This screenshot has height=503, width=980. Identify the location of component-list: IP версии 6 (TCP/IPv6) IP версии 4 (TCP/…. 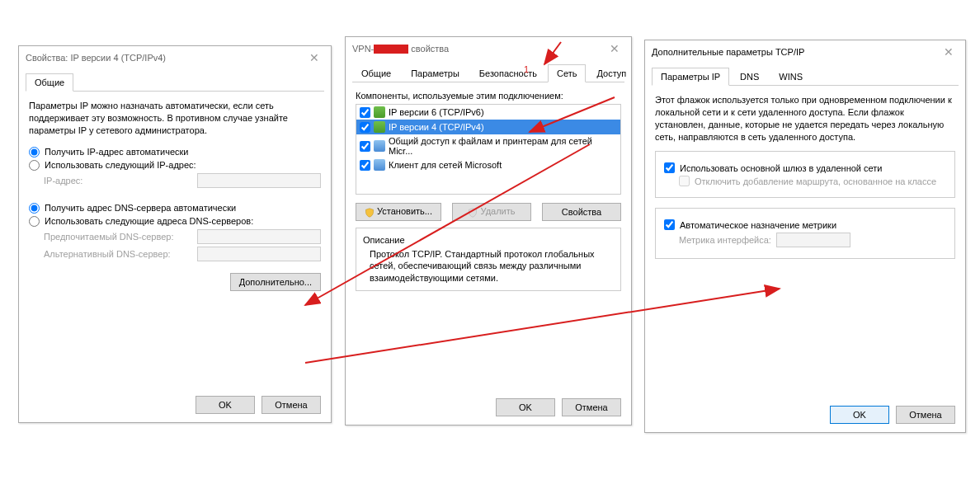
(488, 149).